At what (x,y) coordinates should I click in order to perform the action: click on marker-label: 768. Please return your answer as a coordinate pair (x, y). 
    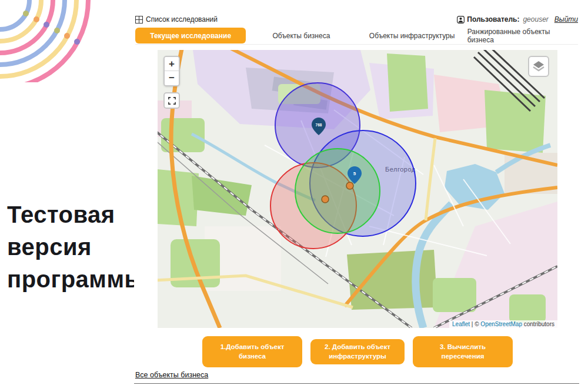
    Looking at the image, I should click on (319, 125).